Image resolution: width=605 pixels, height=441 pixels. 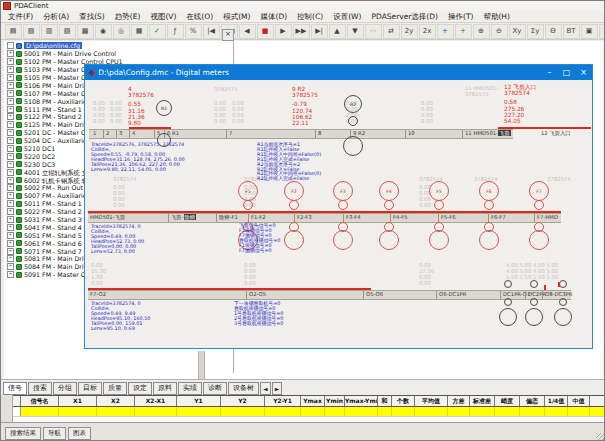 I want to click on menu-item-2: 分析(A), so click(x=56, y=17).